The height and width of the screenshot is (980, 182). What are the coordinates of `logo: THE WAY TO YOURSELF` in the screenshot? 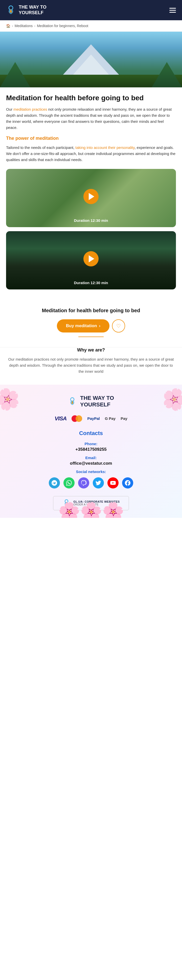 It's located at (26, 10).